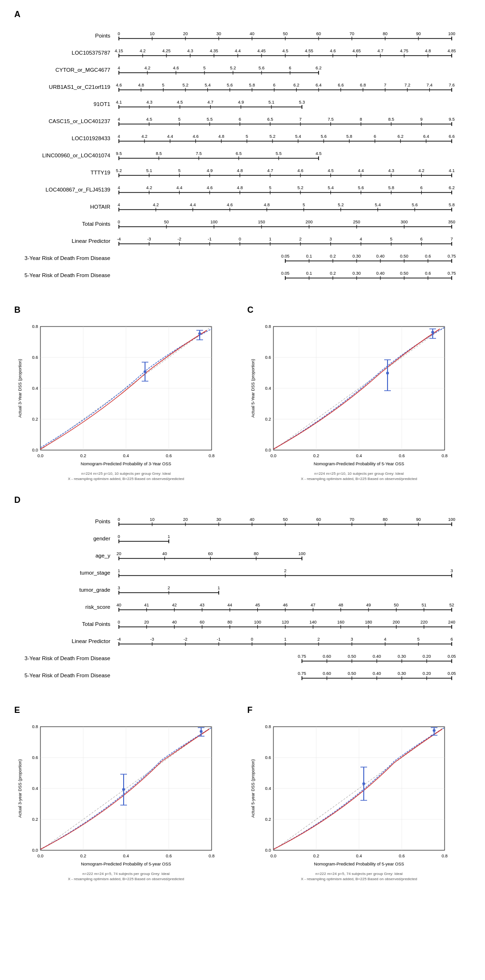 This screenshot has height=980, width=485. I want to click on svg-text: 5.4, so click(331, 188).